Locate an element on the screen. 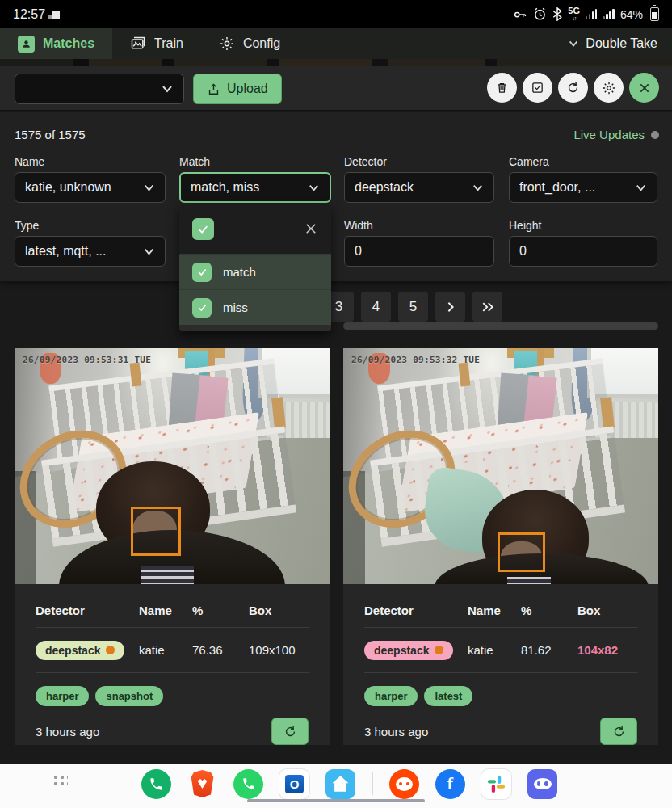 The height and width of the screenshot is (808, 672). match-checkbox is located at coordinates (202, 272).